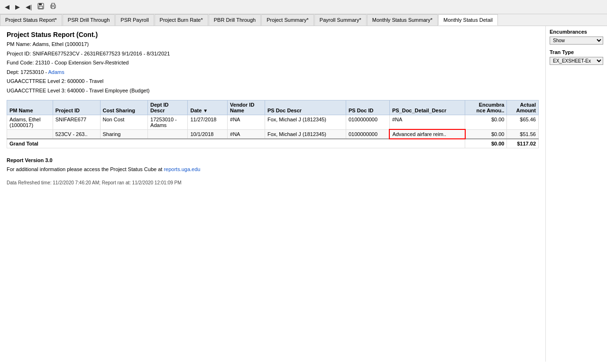 The width and height of the screenshot is (607, 364). I want to click on td-project-id: 523CV - 263.., so click(76, 134).